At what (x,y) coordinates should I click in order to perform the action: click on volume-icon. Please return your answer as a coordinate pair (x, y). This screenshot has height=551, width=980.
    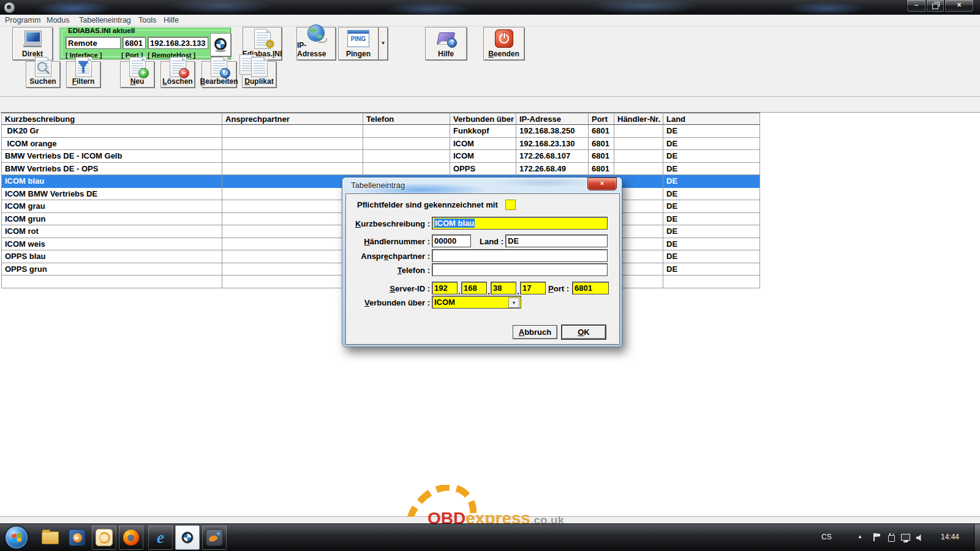
    Looking at the image, I should click on (920, 538).